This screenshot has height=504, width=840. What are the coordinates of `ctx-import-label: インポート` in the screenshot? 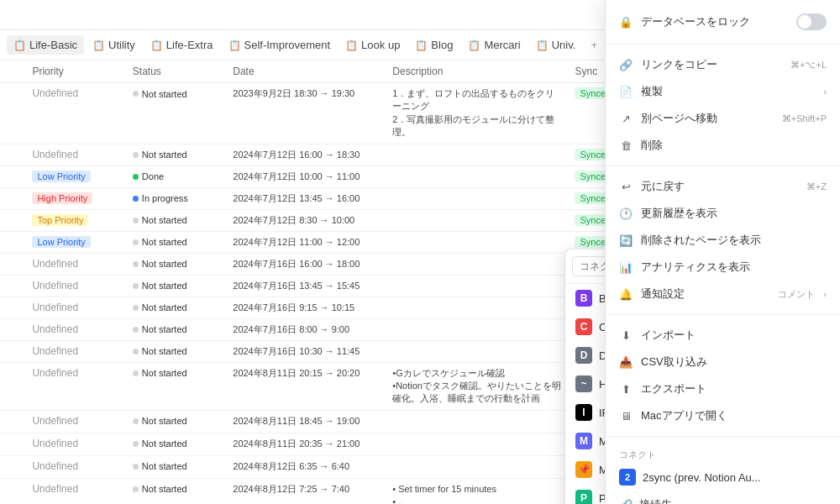 It's located at (734, 335).